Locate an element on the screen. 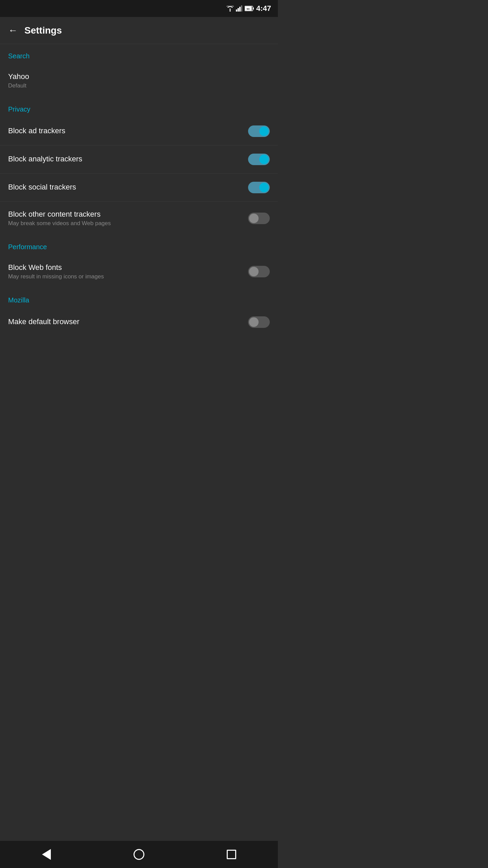  make-default-browser-track is located at coordinates (259, 322).